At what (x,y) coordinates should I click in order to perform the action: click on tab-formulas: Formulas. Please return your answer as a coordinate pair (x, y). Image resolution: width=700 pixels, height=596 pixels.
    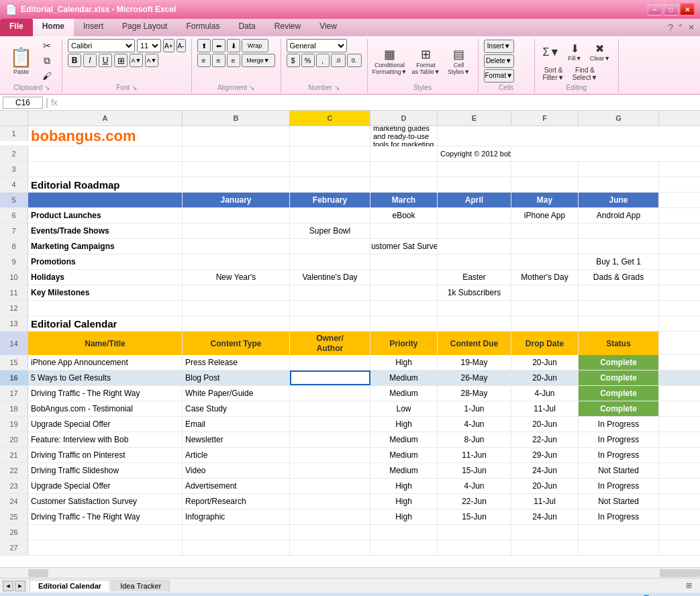
    Looking at the image, I should click on (203, 28).